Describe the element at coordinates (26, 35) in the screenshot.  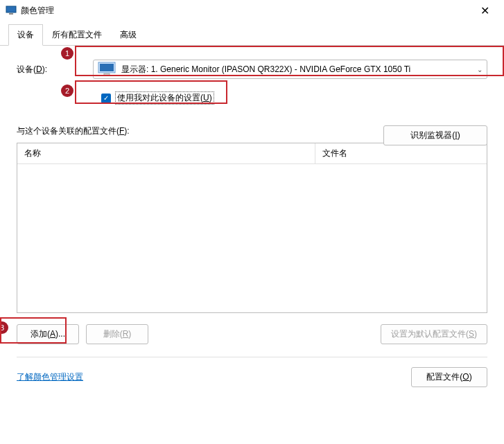
I see `tab-devices: 设备` at that location.